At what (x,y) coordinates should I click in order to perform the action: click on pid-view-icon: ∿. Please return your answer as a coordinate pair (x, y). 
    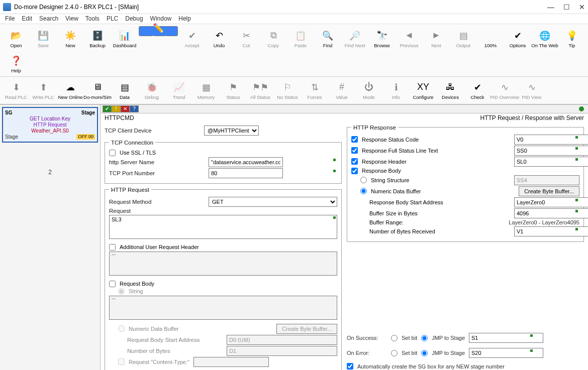
    Looking at the image, I should click on (532, 87).